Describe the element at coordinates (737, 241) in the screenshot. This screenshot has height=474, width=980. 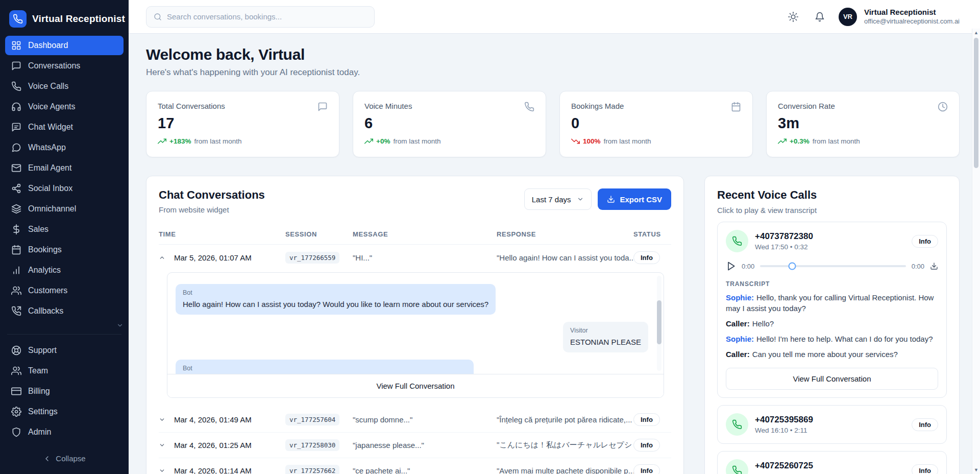
I see `phone-call-icon` at that location.